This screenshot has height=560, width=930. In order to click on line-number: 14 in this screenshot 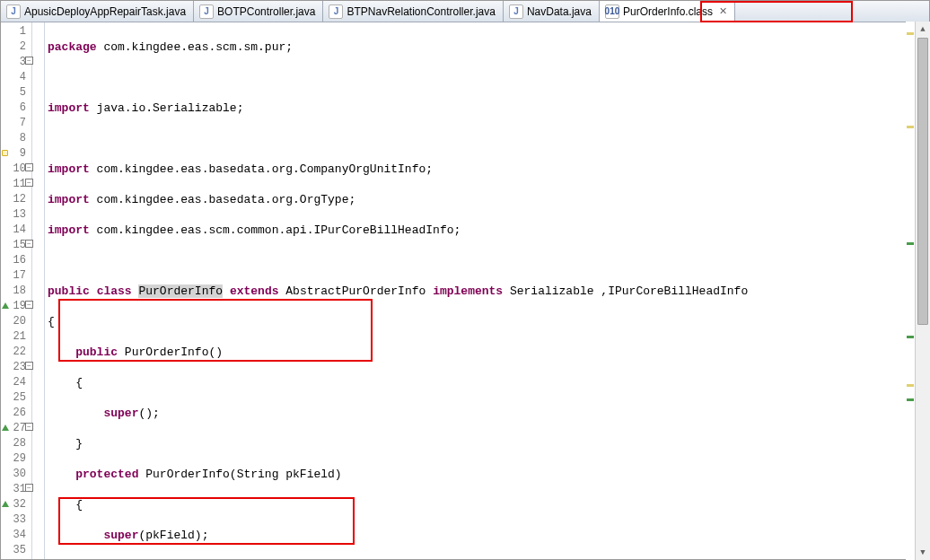, I will do `click(16, 230)`.